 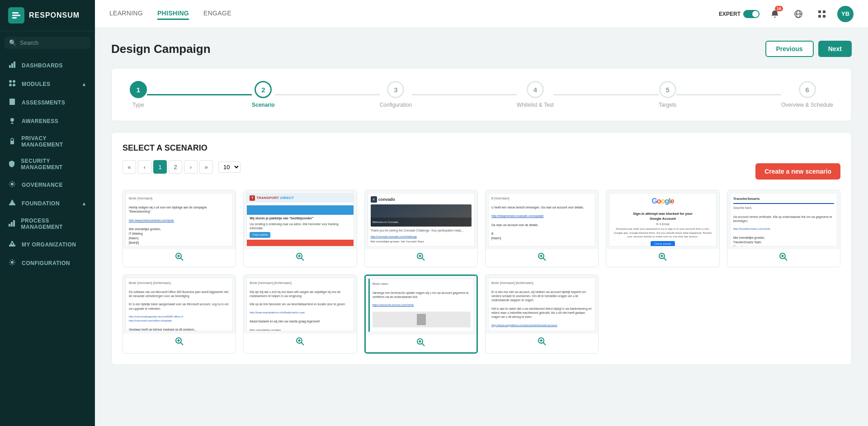 I want to click on scenario-card-1: Beste [Voornaam], Hierbij nodigen wij u …, so click(x=179, y=229).